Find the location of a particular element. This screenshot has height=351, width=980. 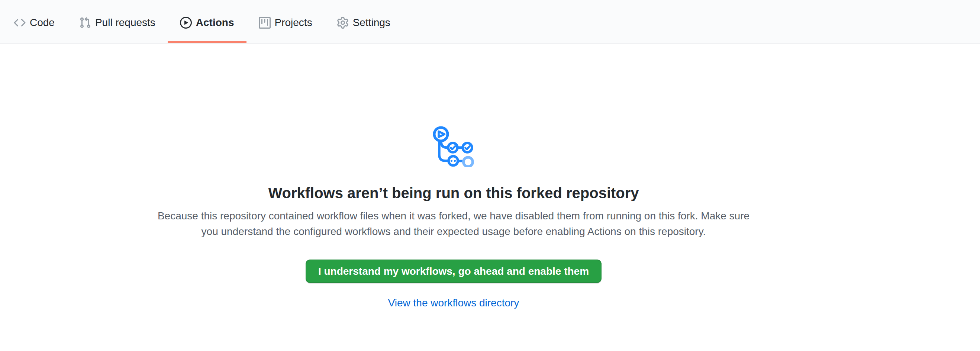

tab-actions: Actions is located at coordinates (207, 21).